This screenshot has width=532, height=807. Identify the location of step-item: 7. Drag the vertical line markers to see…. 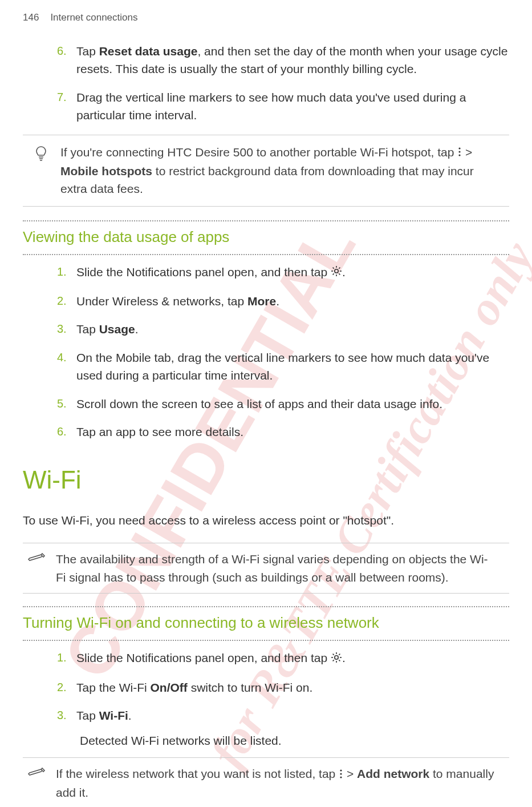
(283, 106).